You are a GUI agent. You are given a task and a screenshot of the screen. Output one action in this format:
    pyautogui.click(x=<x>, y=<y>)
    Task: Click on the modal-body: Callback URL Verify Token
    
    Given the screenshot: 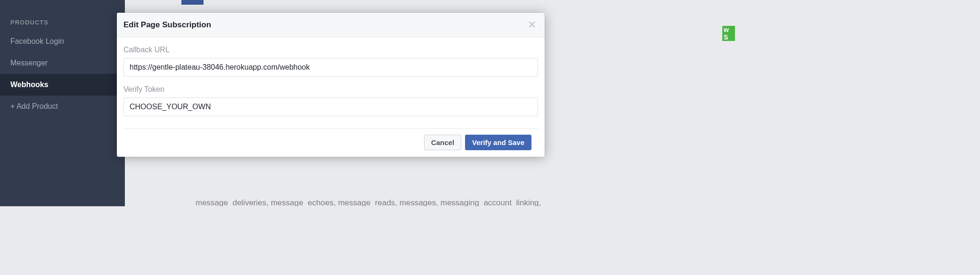 What is the action you would take?
    pyautogui.click(x=331, y=83)
    